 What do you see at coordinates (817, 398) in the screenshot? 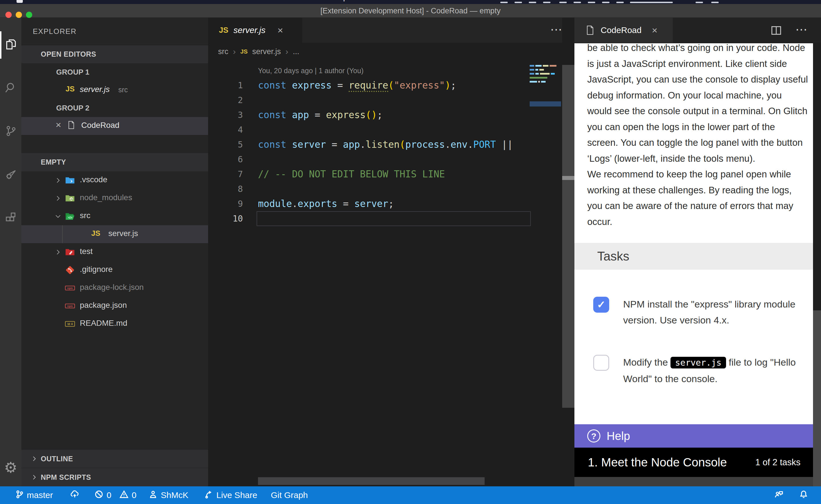
I see `scrollbar-thumb` at bounding box center [817, 398].